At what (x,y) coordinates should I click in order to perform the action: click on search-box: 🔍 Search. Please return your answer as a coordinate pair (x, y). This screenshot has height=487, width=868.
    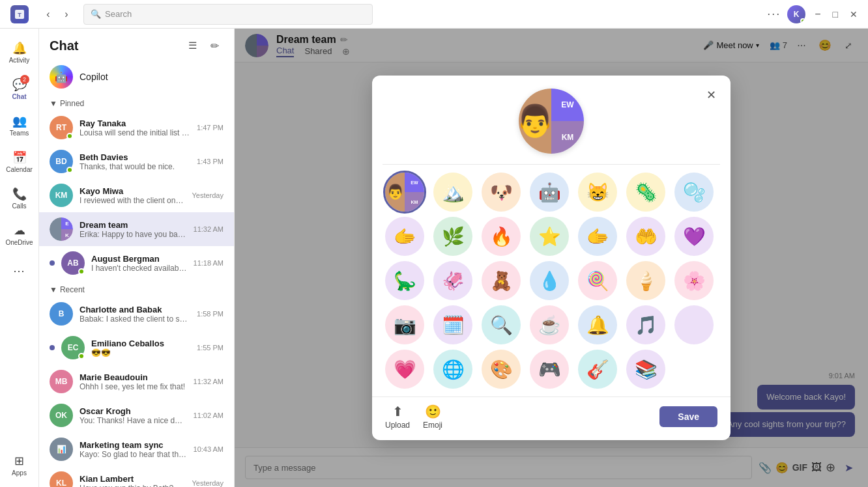
    Looking at the image, I should click on (228, 14).